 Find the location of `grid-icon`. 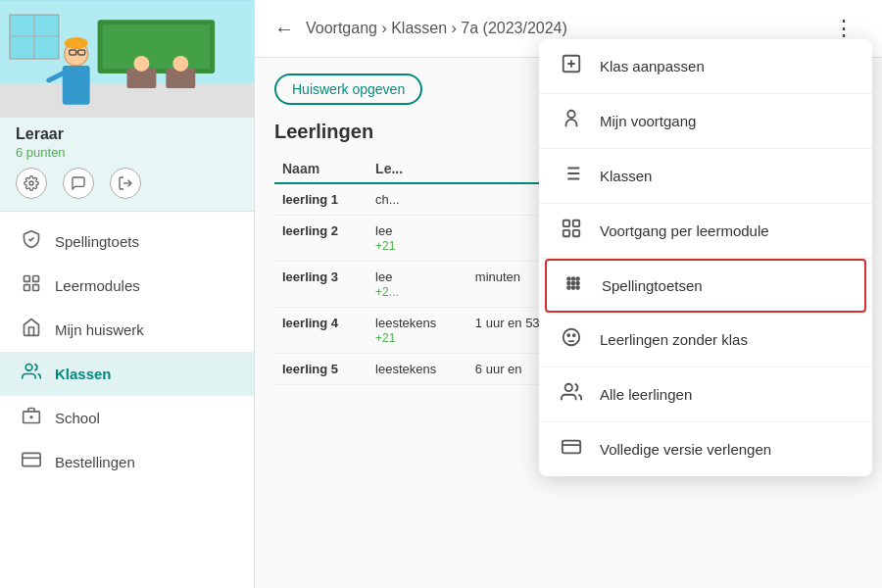

grid-icon is located at coordinates (571, 231).